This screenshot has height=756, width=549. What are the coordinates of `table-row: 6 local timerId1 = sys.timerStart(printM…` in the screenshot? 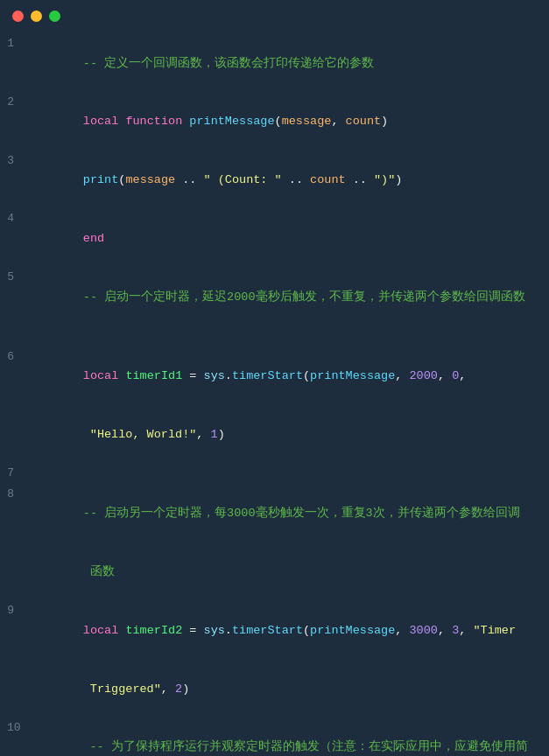 It's located at (275, 376).